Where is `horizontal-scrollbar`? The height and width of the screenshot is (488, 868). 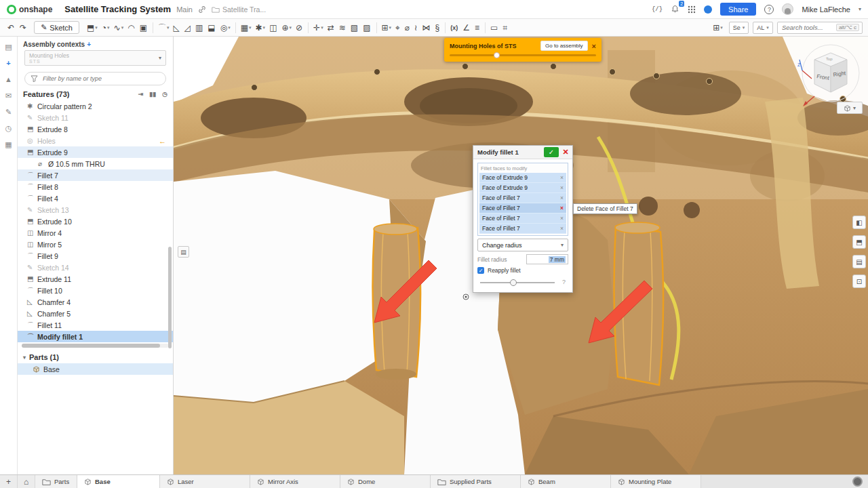 horizontal-scrollbar is located at coordinates (95, 346).